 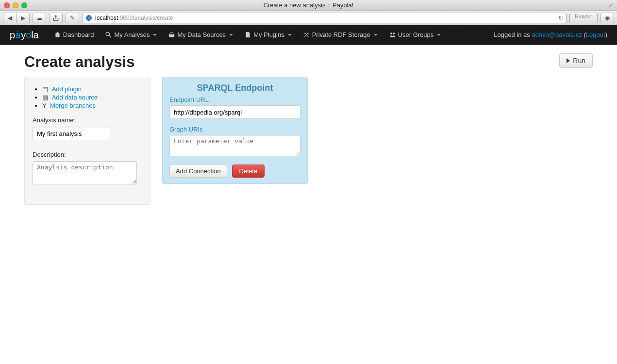 What do you see at coordinates (87, 154) in the screenshot?
I see `description-label: Description:` at bounding box center [87, 154].